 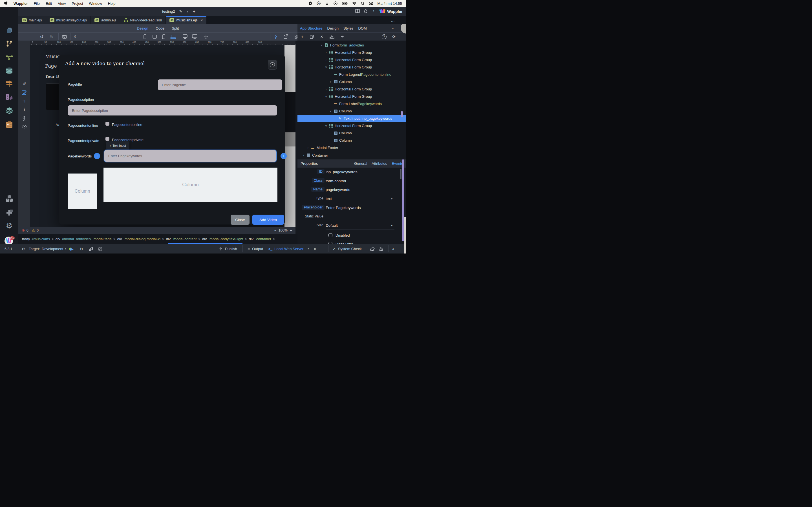 What do you see at coordinates (24, 118) in the screenshot?
I see `accessibility-icon` at bounding box center [24, 118].